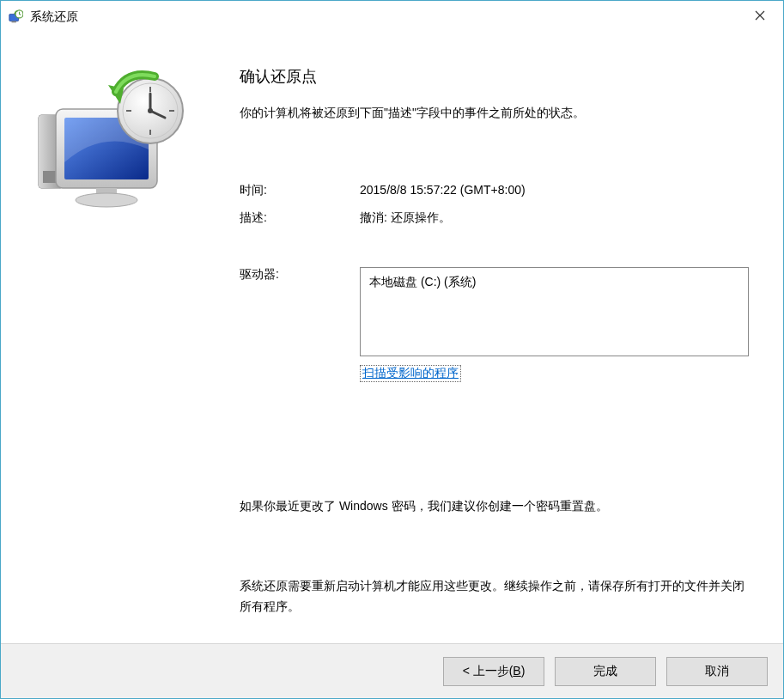  What do you see at coordinates (495, 76) in the screenshot?
I see `page-heading: 确认还原点` at bounding box center [495, 76].